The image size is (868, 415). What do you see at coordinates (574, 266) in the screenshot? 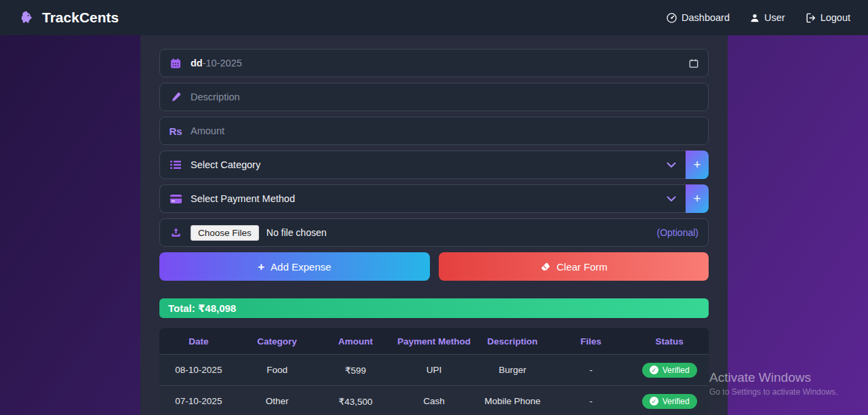
I see `clear-form-button: Clear Form` at bounding box center [574, 266].